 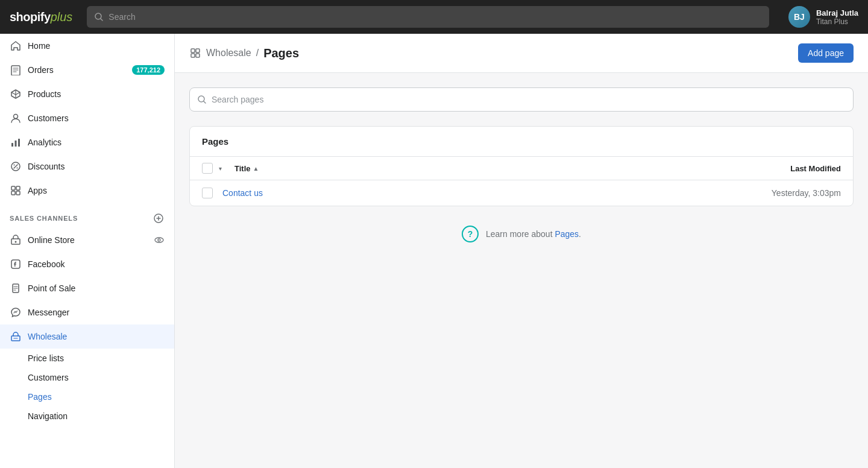 I want to click on learn-more-text: Learn more about Pages., so click(x=533, y=234).